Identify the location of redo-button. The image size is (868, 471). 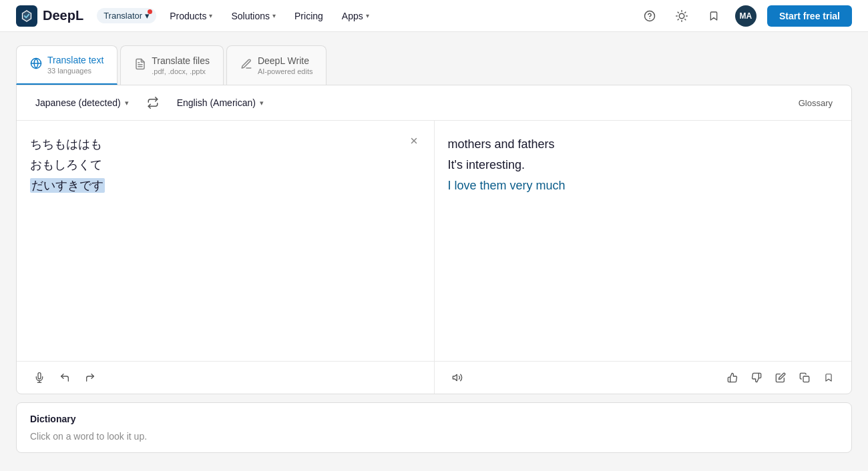
(90, 378).